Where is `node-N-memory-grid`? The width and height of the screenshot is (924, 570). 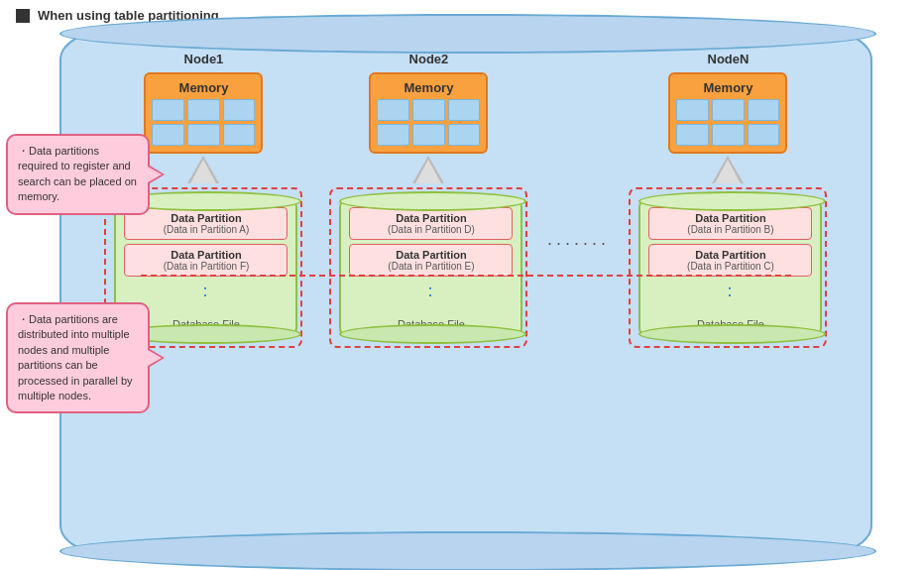 node-N-memory-grid is located at coordinates (728, 123).